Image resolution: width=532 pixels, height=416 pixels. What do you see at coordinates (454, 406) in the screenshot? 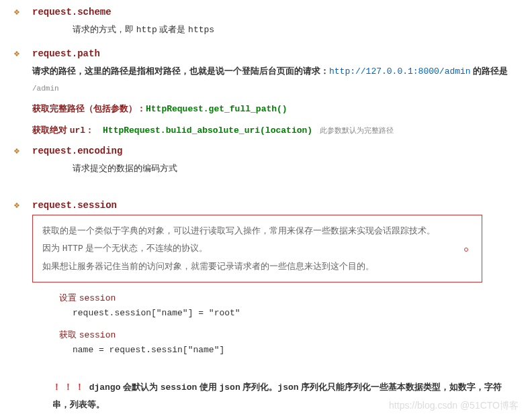
I see `watermark: https://blog.csdn @51CTO博客` at bounding box center [454, 406].